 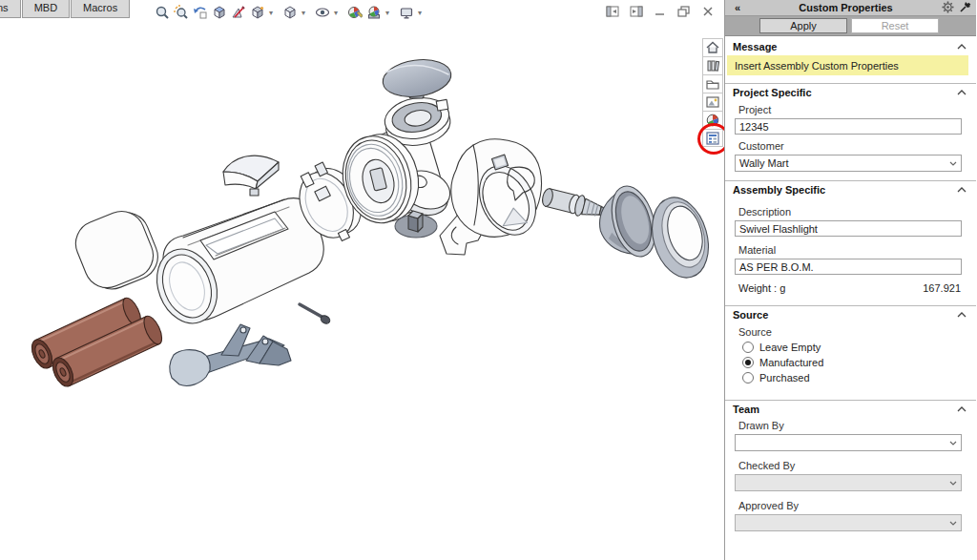 What do you see at coordinates (851, 189) in the screenshot?
I see `assembly-section-header: Assembly Specific` at bounding box center [851, 189].